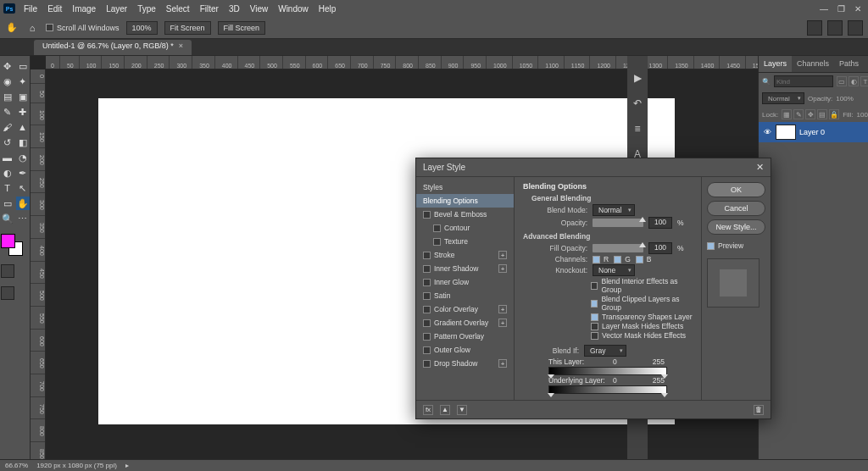  I want to click on fx-icon: fx, so click(428, 410).